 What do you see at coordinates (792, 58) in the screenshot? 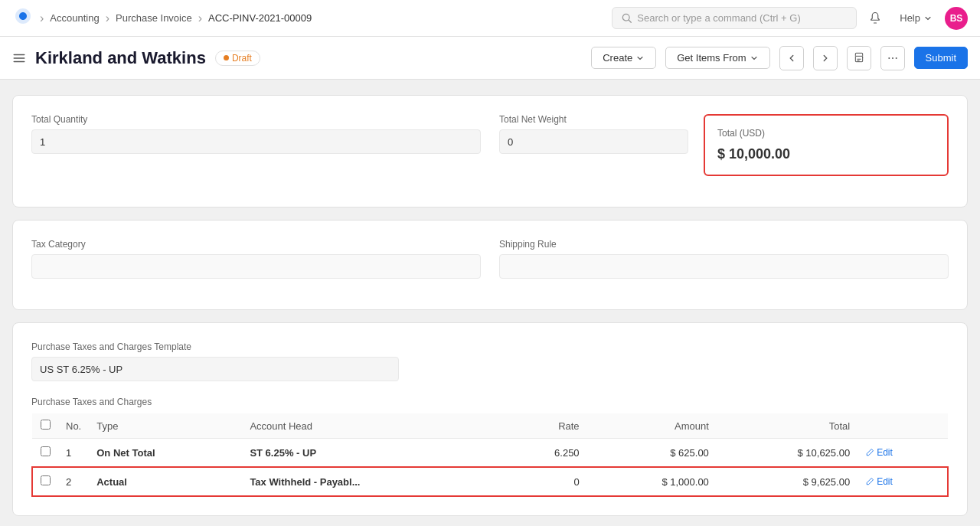
I see `prev-button` at bounding box center [792, 58].